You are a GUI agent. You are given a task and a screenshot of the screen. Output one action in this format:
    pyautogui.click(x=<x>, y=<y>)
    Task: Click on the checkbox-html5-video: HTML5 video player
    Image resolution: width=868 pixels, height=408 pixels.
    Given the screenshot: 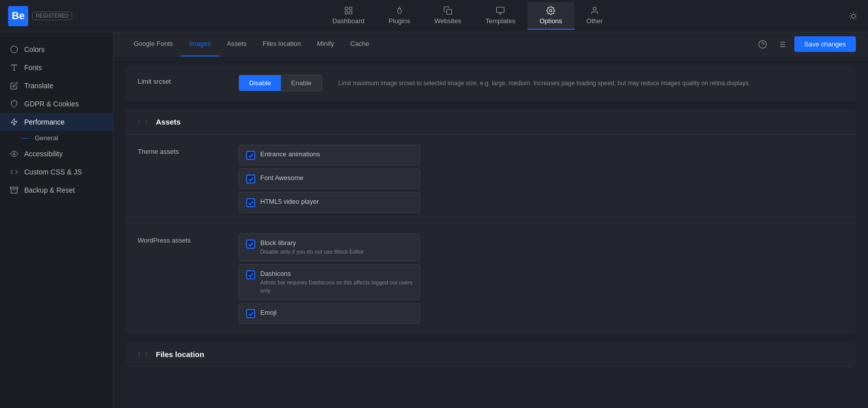 What is the action you would take?
    pyautogui.click(x=329, y=203)
    